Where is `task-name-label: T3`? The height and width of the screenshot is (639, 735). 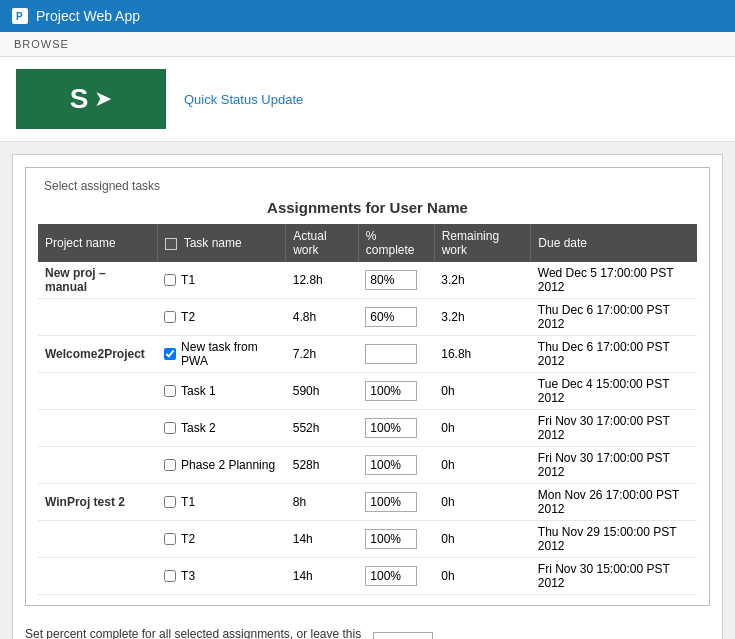 task-name-label: T3 is located at coordinates (188, 576).